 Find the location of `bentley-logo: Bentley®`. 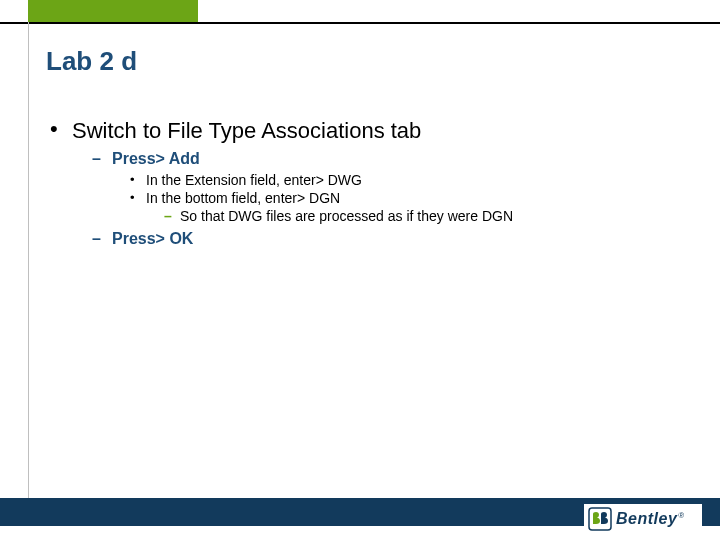

bentley-logo: Bentley® is located at coordinates (643, 519).